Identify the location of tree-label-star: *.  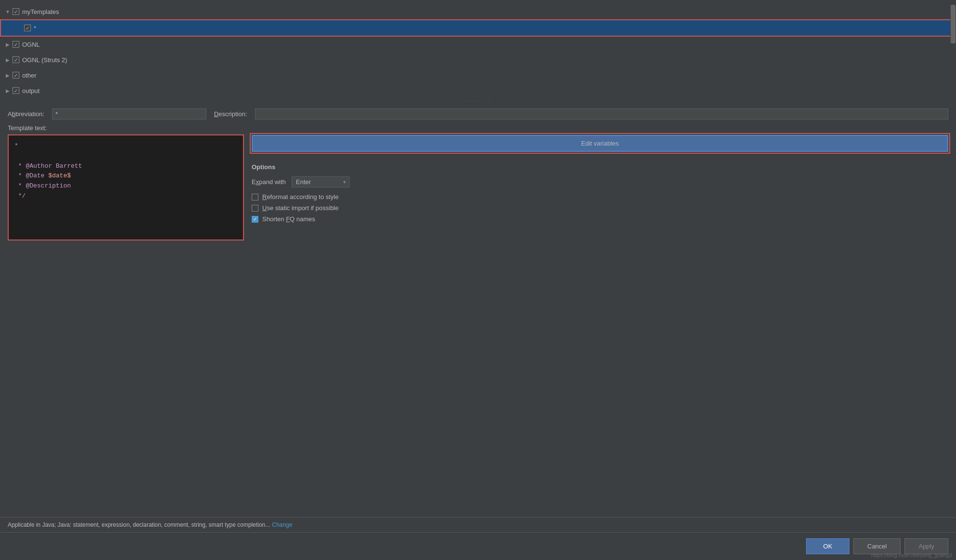
(35, 28).